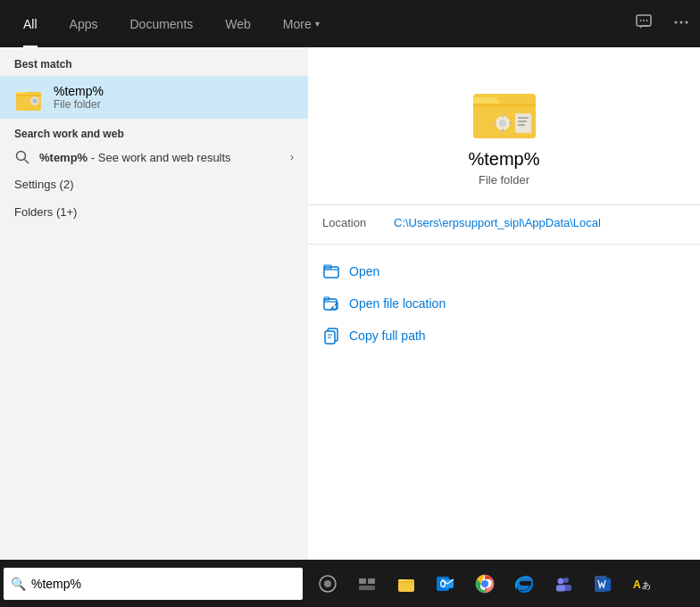  Describe the element at coordinates (504, 304) in the screenshot. I see `action-list: Open Open file location` at that location.